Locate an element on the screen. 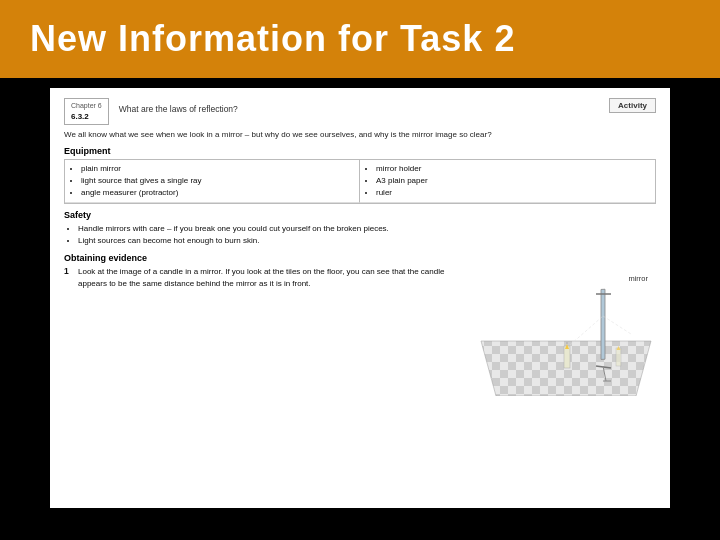 Image resolution: width=720 pixels, height=540 pixels. obtaining-number: 1 is located at coordinates (69, 278).